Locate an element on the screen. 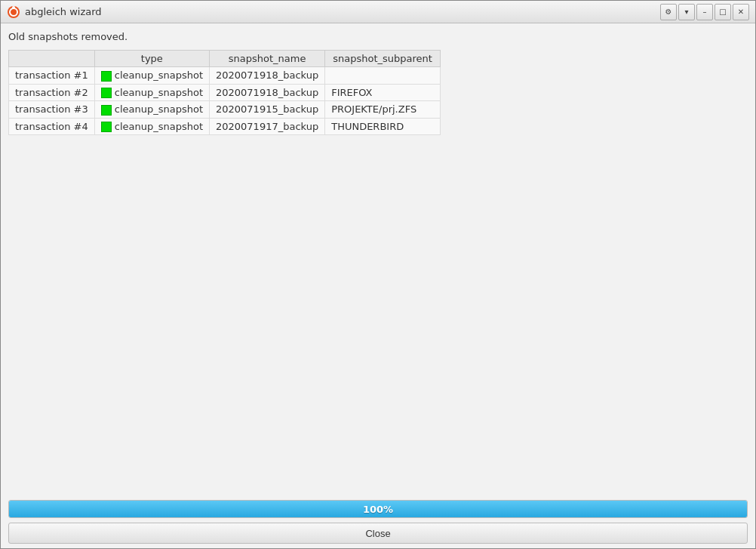  close-button-title: ✕ is located at coordinates (741, 12).